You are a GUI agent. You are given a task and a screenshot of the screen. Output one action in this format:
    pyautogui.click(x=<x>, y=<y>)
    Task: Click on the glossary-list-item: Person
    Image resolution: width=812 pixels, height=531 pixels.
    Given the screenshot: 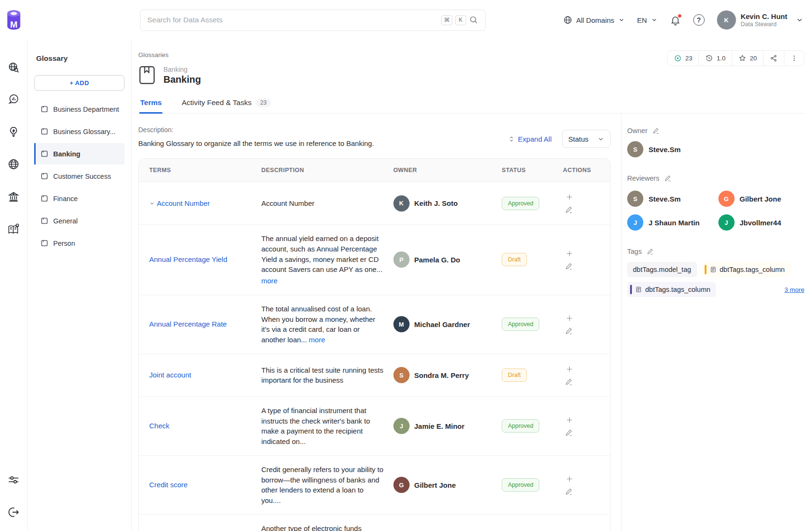 What is the action you would take?
    pyautogui.click(x=79, y=243)
    